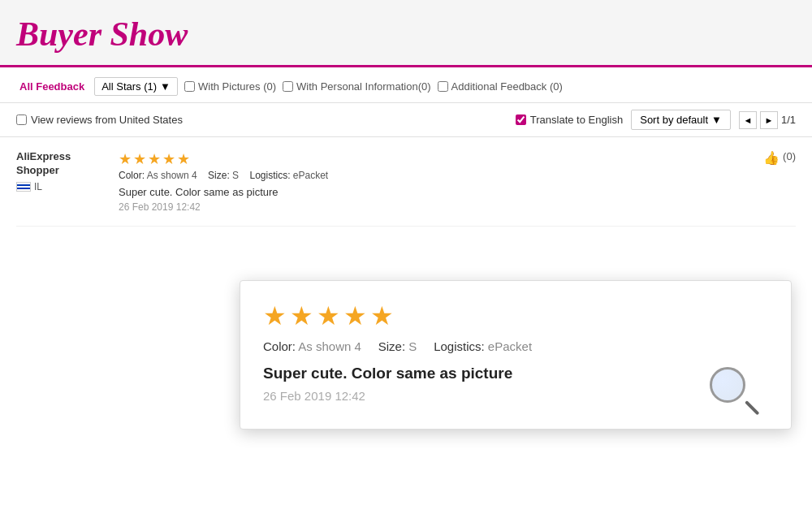 The image size is (812, 514). I want to click on with-personal-info-label: With Personal Information(0), so click(356, 86).